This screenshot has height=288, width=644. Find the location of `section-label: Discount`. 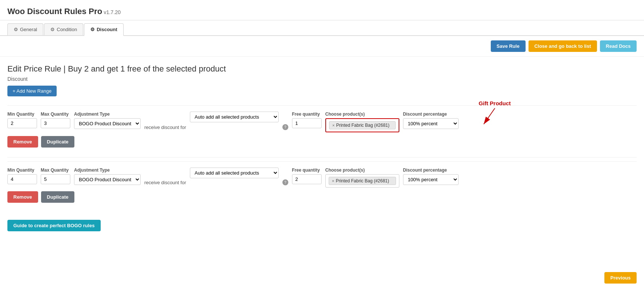

section-label: Discount is located at coordinates (322, 79).